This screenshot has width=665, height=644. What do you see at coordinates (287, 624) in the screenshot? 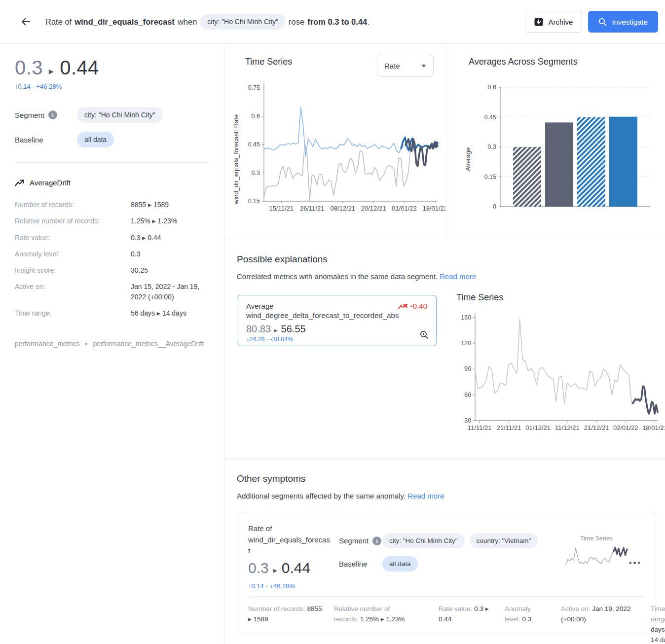
I see `stat-cell: Number of records:8855 ▸ 1589` at bounding box center [287, 624].